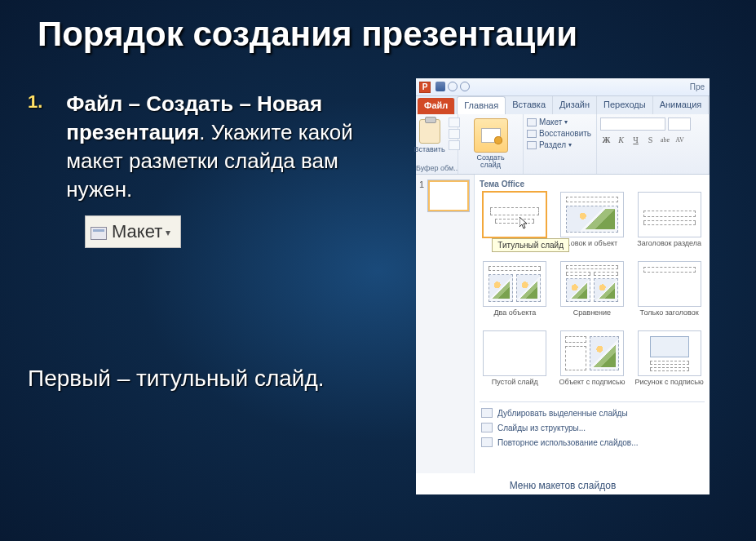 The height and width of the screenshot is (541, 756). I want to click on reset-label: Восстановить, so click(565, 134).